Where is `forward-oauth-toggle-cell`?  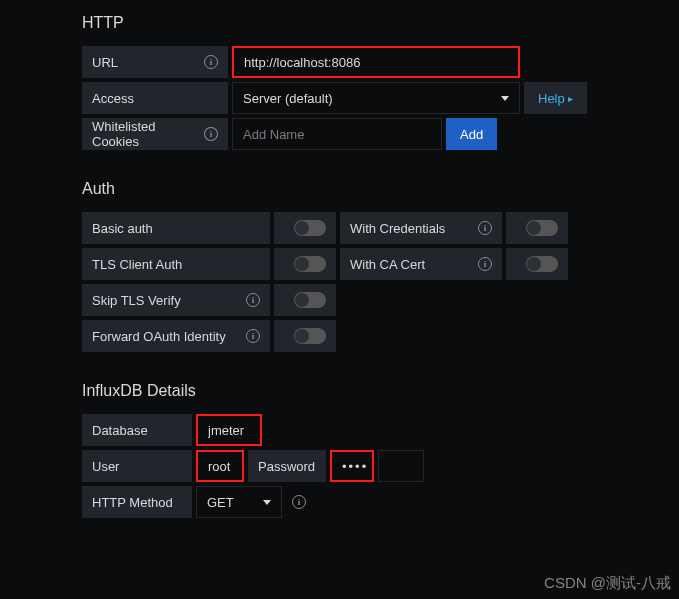
forward-oauth-toggle-cell is located at coordinates (305, 336).